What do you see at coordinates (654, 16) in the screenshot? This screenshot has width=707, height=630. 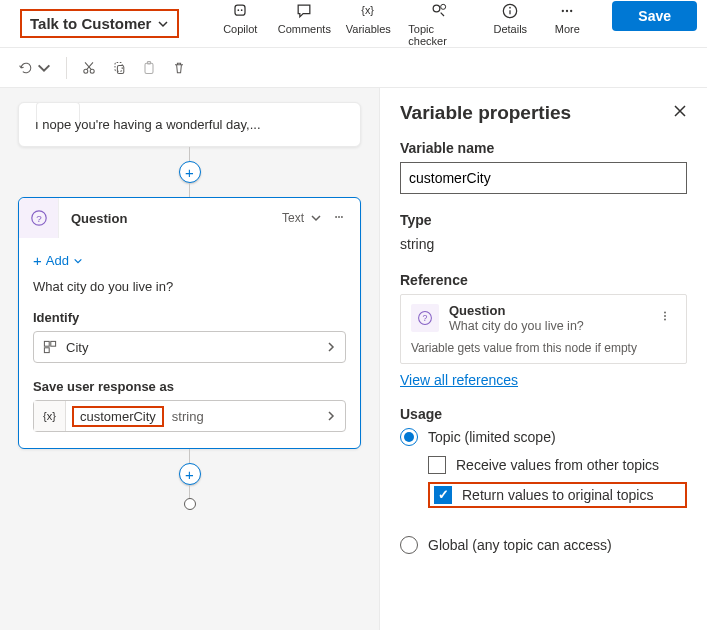 I see `save-button: Save` at bounding box center [654, 16].